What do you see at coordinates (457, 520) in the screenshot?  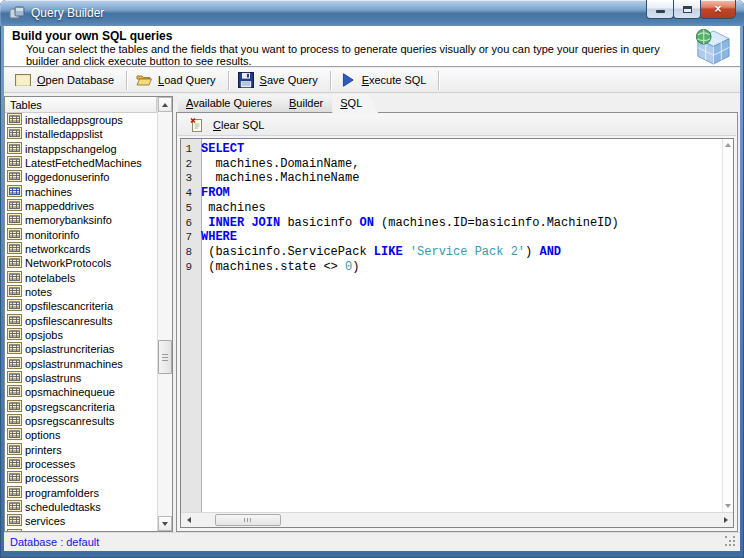 I see `editor-horizontal-scrollbar` at bounding box center [457, 520].